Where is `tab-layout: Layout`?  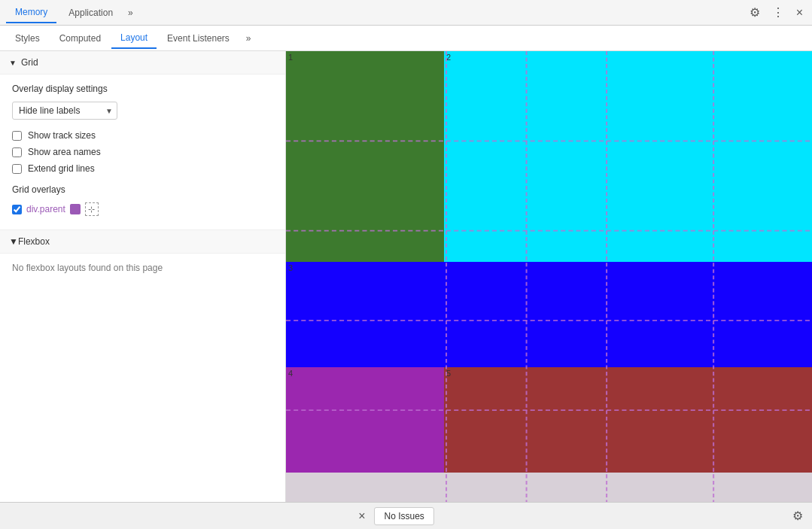
tab-layout: Layout is located at coordinates (134, 38).